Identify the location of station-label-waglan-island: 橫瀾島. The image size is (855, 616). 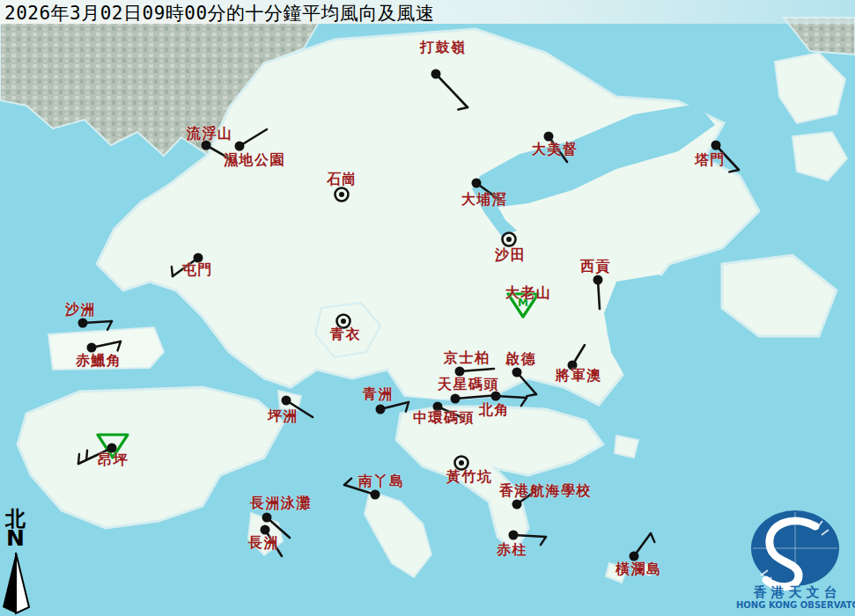
(639, 569).